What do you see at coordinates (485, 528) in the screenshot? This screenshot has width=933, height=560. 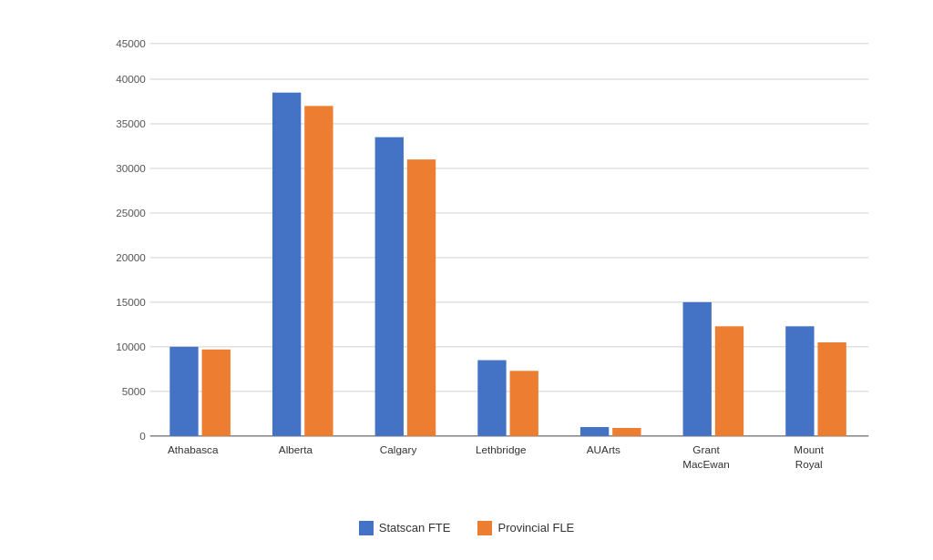 I see `legend-color-provincial` at bounding box center [485, 528].